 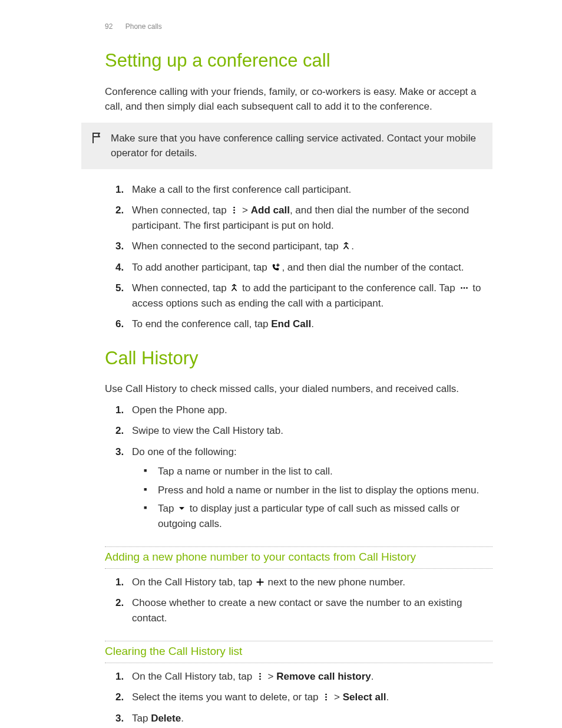 What do you see at coordinates (299, 488) in the screenshot?
I see `hstep-3: Do one of the following: Tap a name or n…` at bounding box center [299, 488].